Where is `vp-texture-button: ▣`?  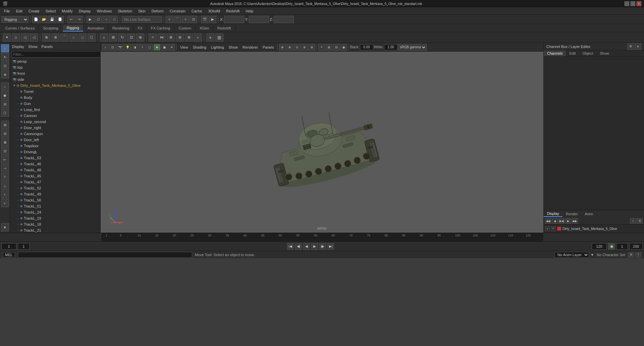 vp-texture-button: ▣ is located at coordinates (164, 47).